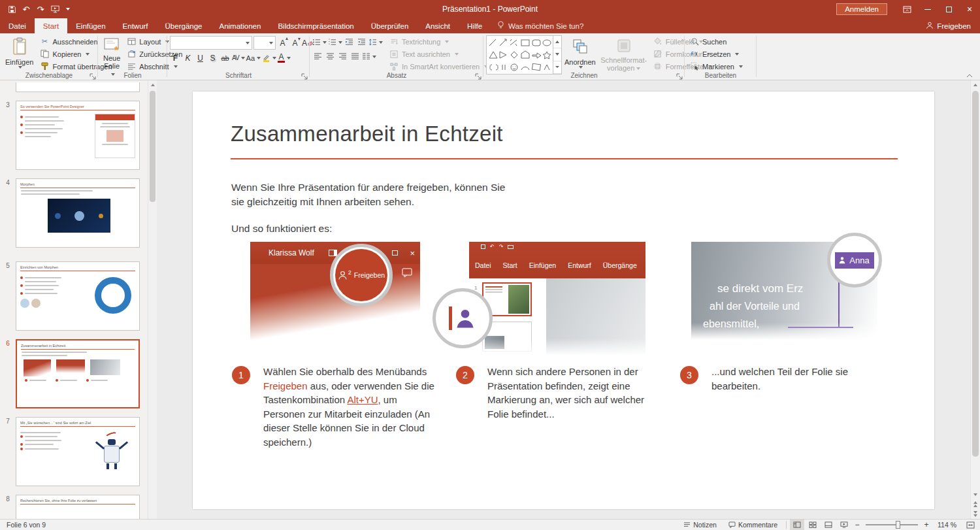  I want to click on line-spacing-button, so click(376, 42).